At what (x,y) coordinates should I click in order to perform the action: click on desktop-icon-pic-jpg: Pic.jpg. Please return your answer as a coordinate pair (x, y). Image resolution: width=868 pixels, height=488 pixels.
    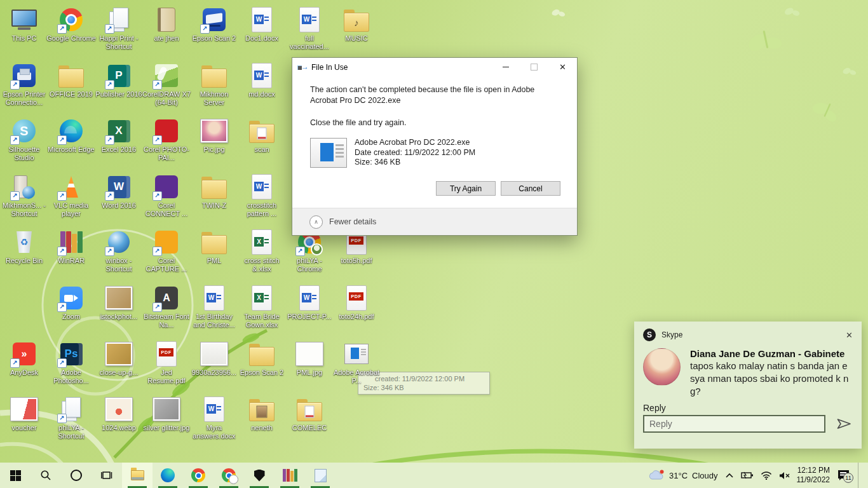
    Looking at the image, I should click on (214, 136).